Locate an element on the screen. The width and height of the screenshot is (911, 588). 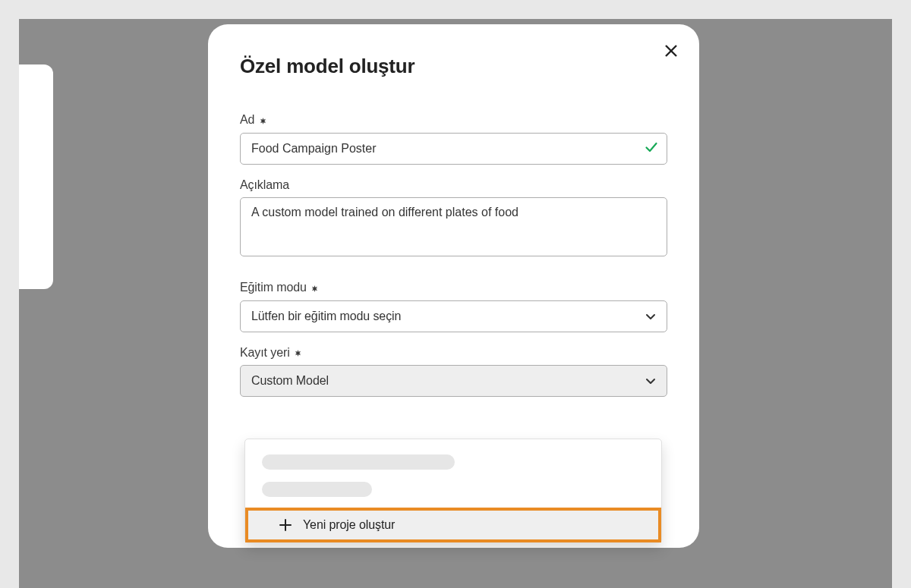
field-name: Ad is located at coordinates (454, 139).